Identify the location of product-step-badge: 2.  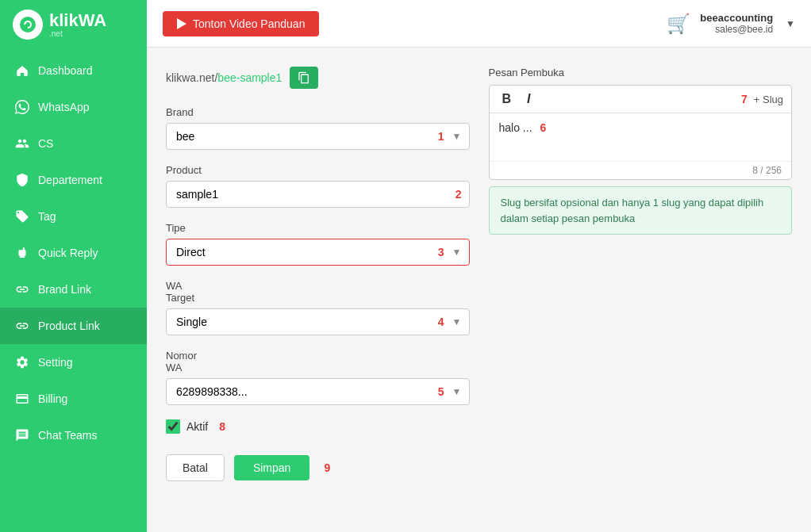
(459, 194).